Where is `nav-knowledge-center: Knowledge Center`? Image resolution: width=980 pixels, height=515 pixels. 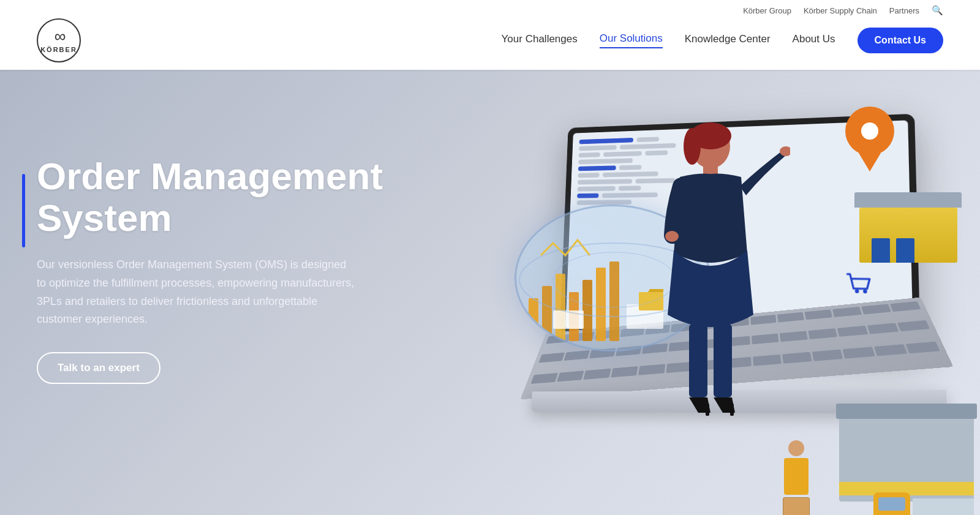
nav-knowledge-center: Knowledge Center is located at coordinates (728, 40).